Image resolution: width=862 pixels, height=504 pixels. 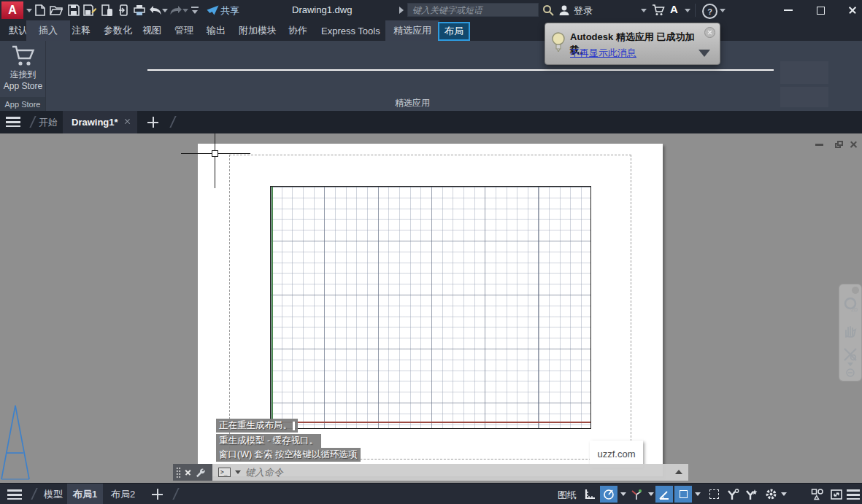 I want to click on user-icon, so click(x=564, y=10).